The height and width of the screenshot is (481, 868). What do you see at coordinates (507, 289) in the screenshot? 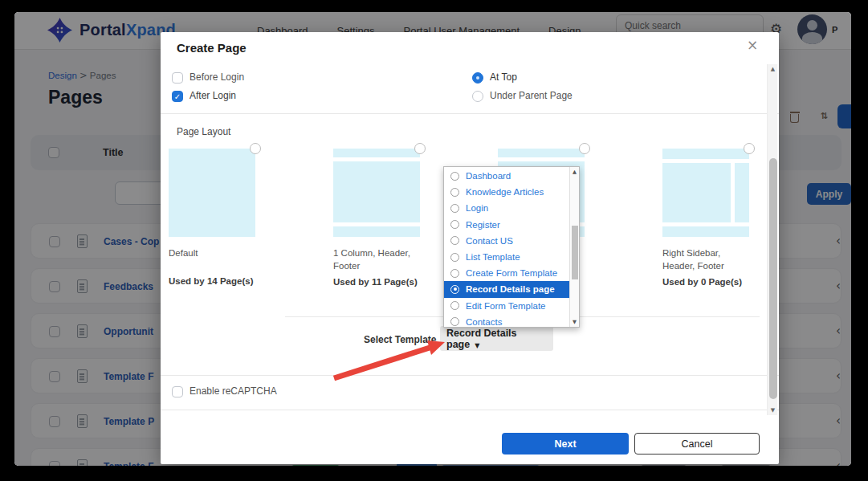
I see `dropdown-item-record-details-page: Record Details page` at bounding box center [507, 289].